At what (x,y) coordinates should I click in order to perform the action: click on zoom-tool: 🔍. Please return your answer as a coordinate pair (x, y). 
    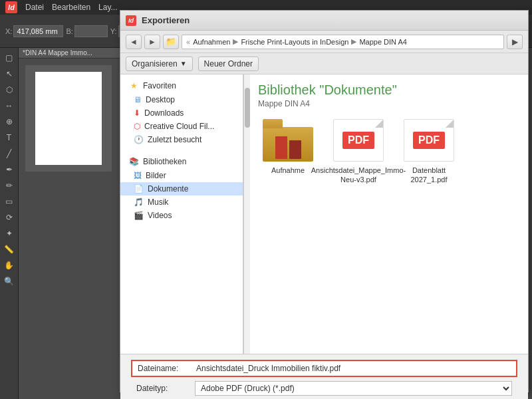
    Looking at the image, I should click on (9, 281).